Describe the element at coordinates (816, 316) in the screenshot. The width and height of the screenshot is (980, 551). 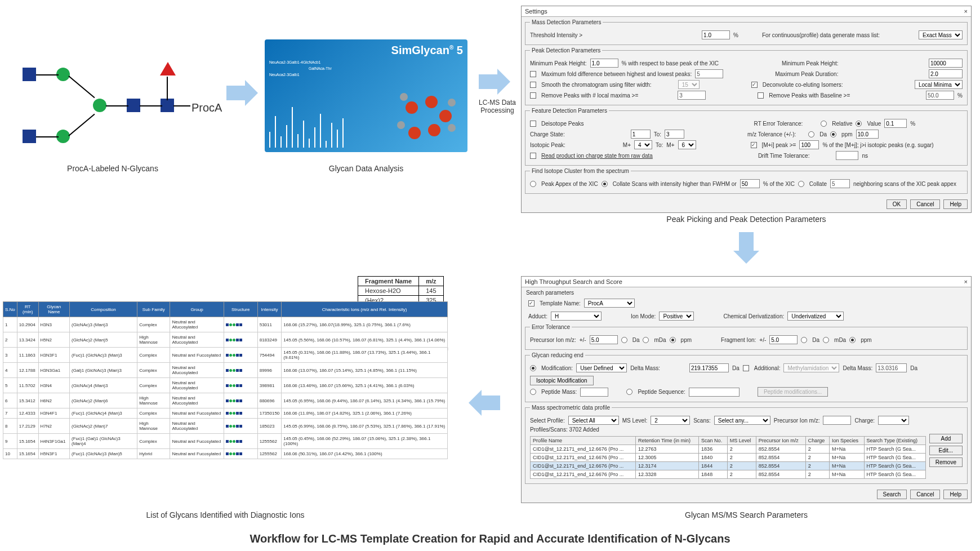
I see `chemderiv-select: Underivatized` at that location.